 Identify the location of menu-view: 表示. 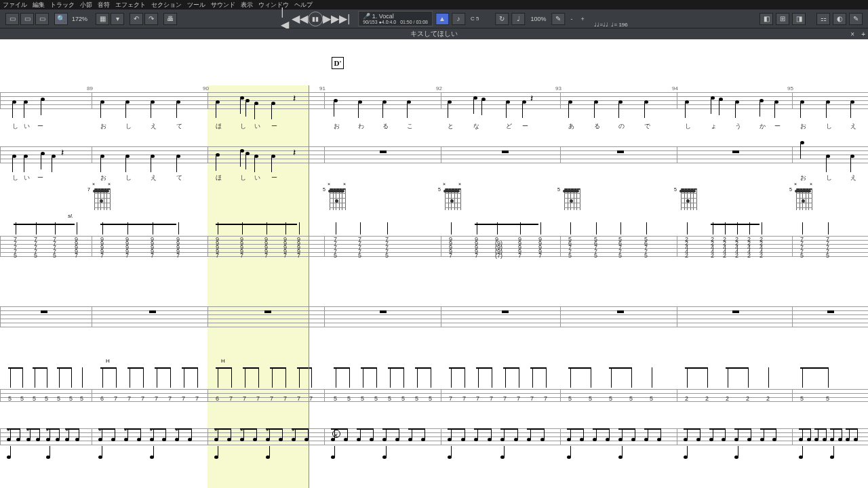
(247, 5).